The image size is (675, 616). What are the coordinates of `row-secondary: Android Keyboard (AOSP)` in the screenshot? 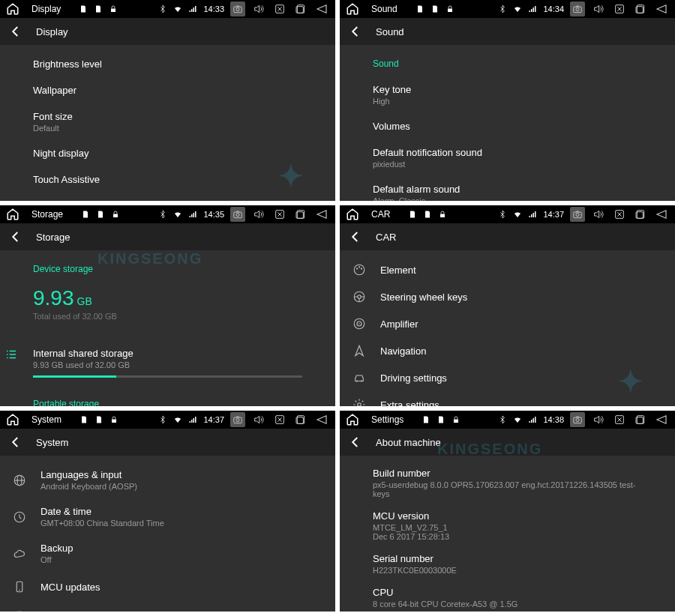 It's located at (182, 486).